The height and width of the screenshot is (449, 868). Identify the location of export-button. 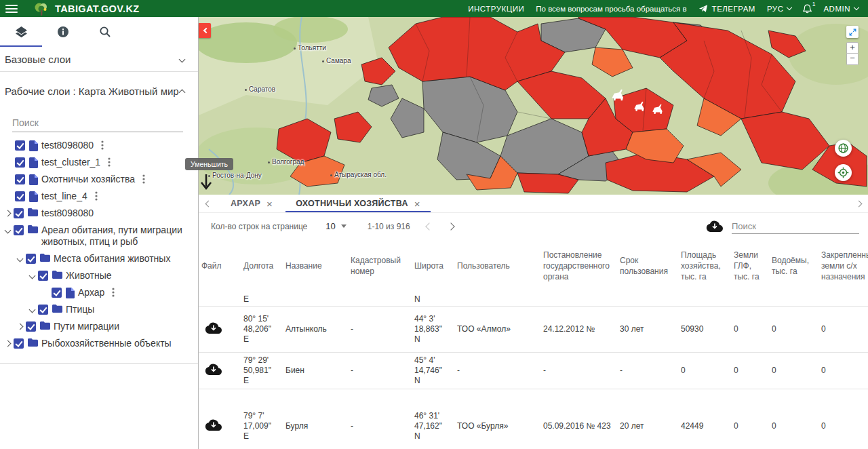
(715, 227).